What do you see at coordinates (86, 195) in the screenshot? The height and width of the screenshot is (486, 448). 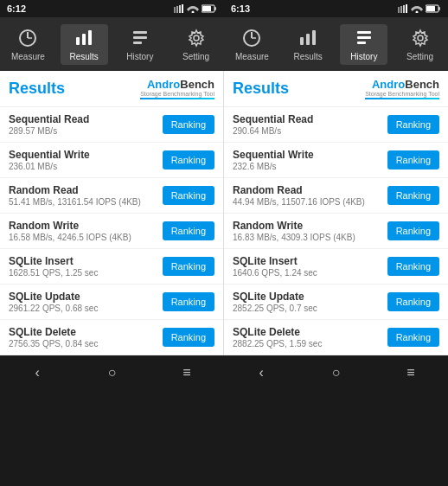 I see `result-info: Random Read 51.41 MB/s, 13161.54 IOPS (4…` at bounding box center [86, 195].